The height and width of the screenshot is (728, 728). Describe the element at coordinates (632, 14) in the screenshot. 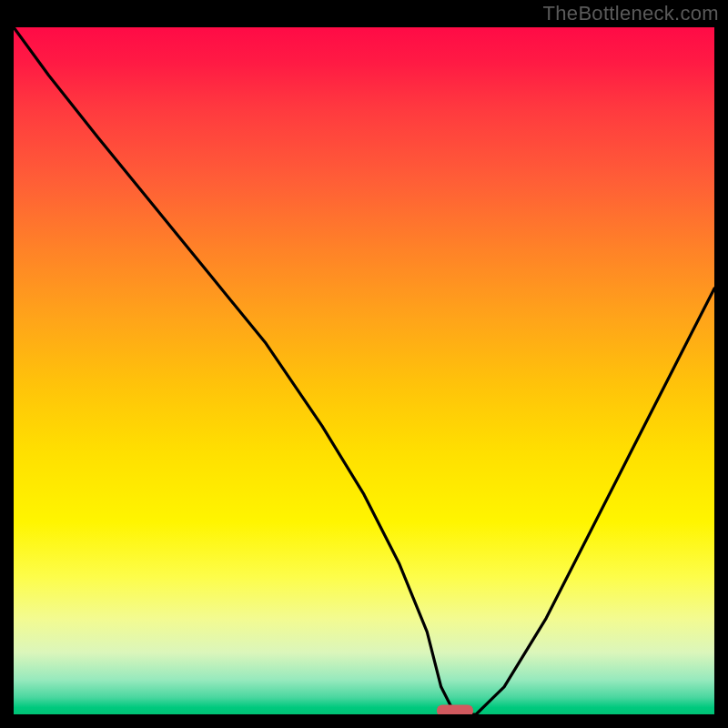

I see `watermark-label: TheBottleneck.com` at that location.